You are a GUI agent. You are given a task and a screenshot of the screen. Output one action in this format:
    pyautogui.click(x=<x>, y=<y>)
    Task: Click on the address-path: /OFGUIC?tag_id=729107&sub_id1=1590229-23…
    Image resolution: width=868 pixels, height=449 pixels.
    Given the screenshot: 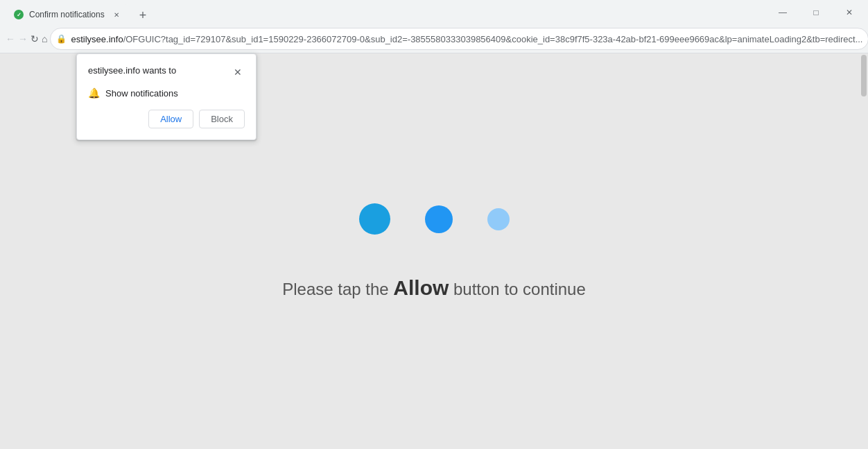 What is the action you would take?
    pyautogui.click(x=494, y=39)
    